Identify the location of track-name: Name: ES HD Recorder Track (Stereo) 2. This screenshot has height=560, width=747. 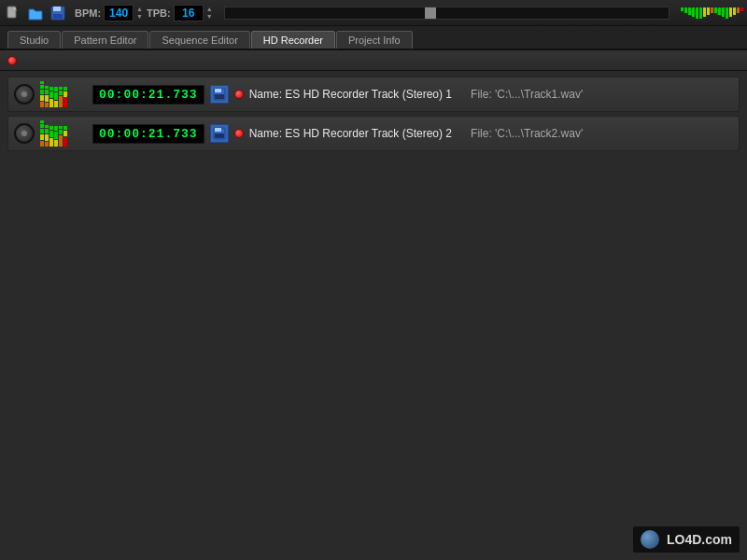
(351, 133).